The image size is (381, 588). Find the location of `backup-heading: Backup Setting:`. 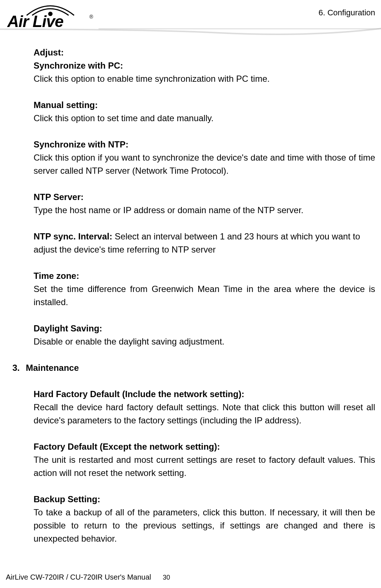

backup-heading: Backup Setting: is located at coordinates (204, 499).